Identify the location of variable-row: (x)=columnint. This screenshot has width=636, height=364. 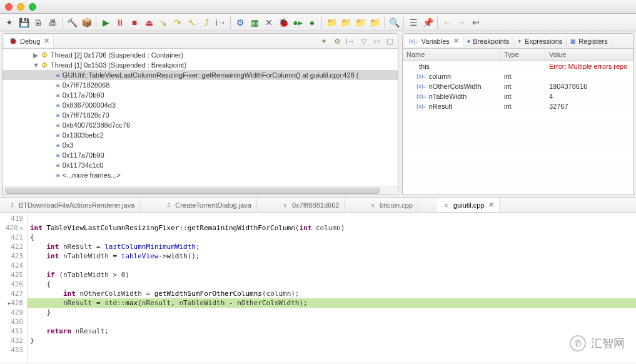
(518, 76).